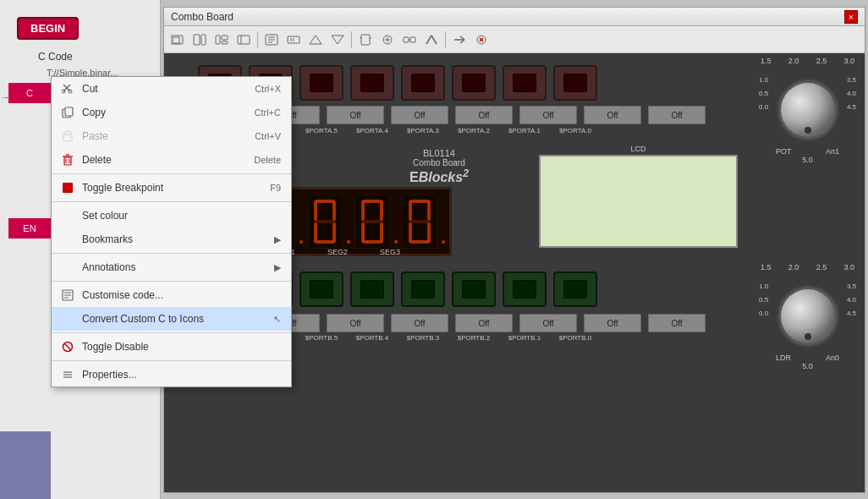 This screenshot has height=499, width=868. I want to click on led-porta4, so click(372, 83).